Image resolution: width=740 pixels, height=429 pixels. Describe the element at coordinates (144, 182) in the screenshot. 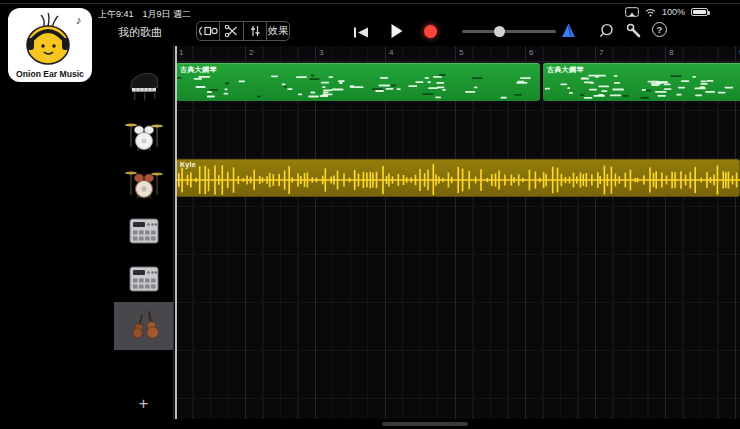

I see `track-vintage-drums` at that location.